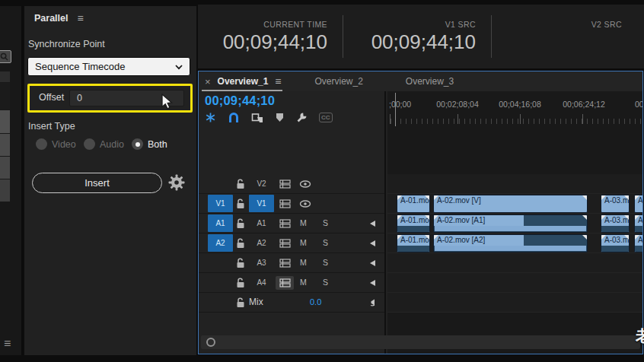 This screenshot has width=644, height=362. Describe the element at coordinates (211, 342) in the screenshot. I see `scrollbar-zoom-handle` at that location.